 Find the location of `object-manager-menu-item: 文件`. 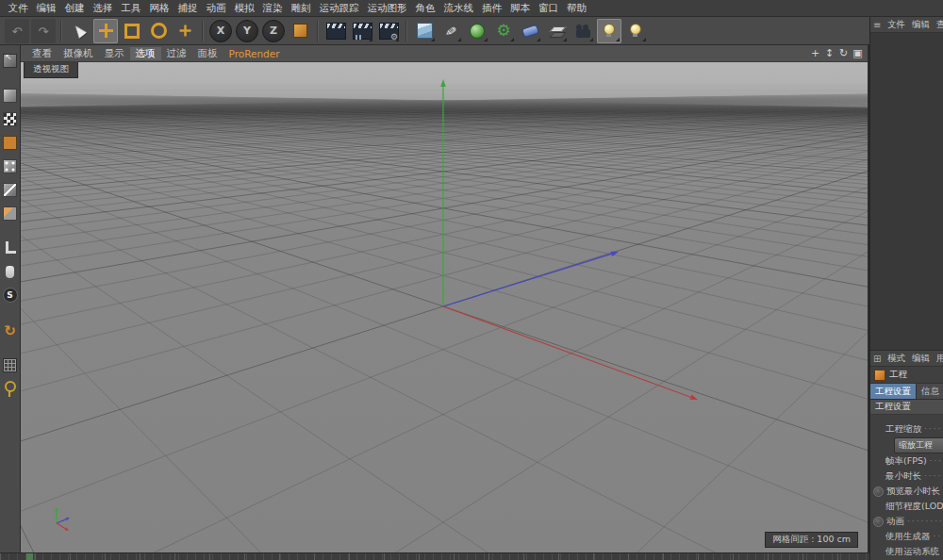

object-manager-menu-item: 文件 is located at coordinates (896, 25).